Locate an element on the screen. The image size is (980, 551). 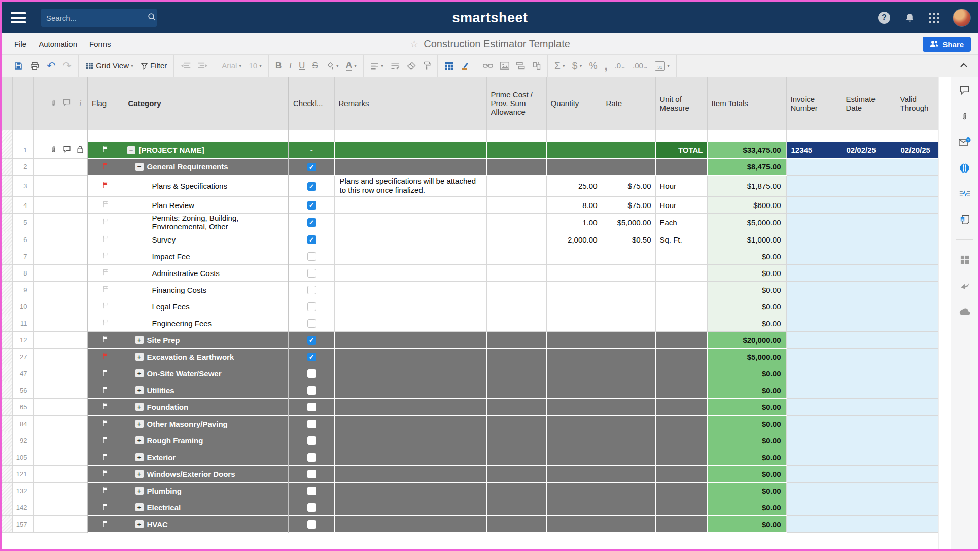
category-cell: Permits: Zoning, Building, Environementa… is located at coordinates (206, 222).